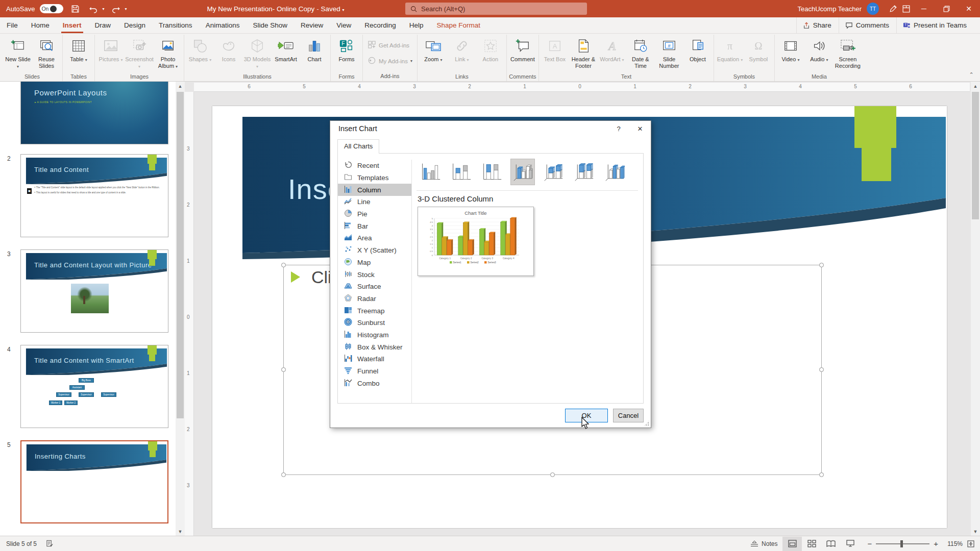 This screenshot has height=551, width=980. Describe the element at coordinates (850, 544) in the screenshot. I see `slide-show-button` at that location.